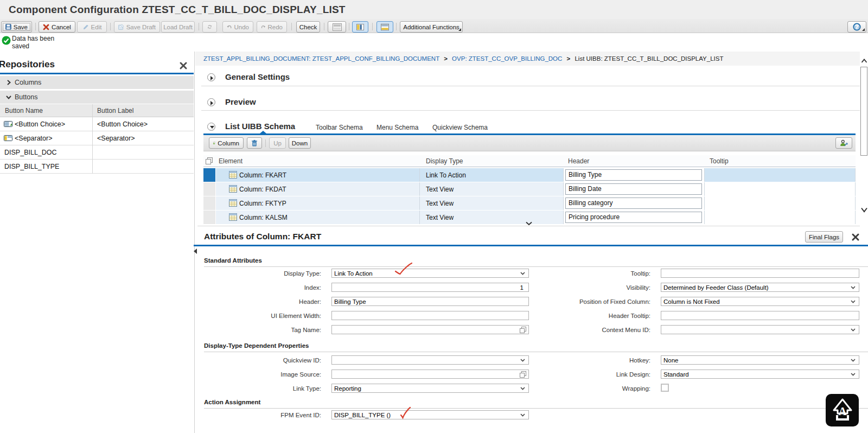 The width and height of the screenshot is (868, 433). Describe the element at coordinates (254, 143) in the screenshot. I see `delete-column-button` at that location.